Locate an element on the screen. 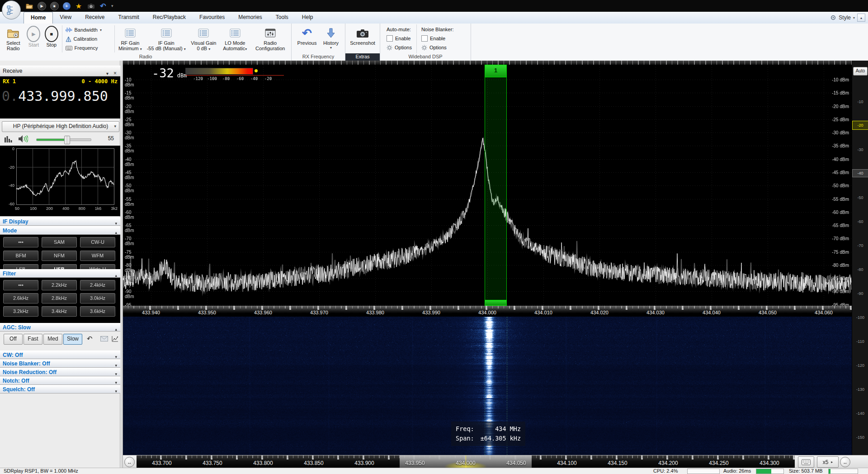 The image size is (868, 474). filter-button-3-6khz: 3.6kHz is located at coordinates (98, 311).